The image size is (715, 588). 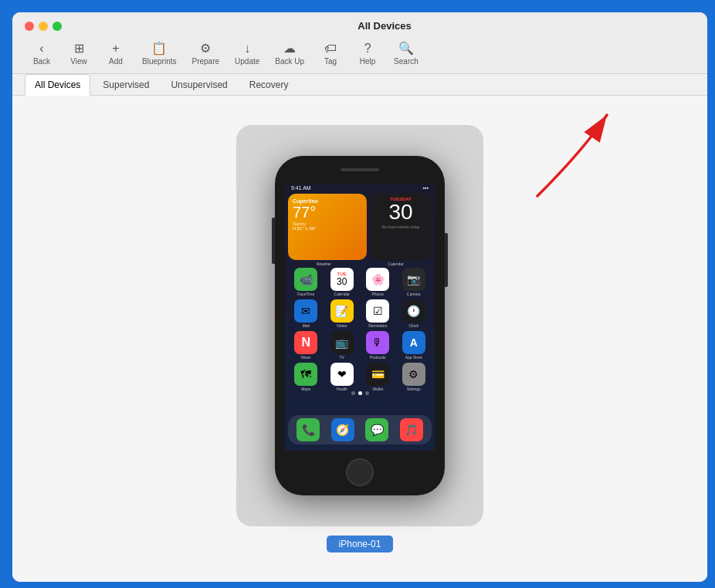 I want to click on prepare-label: Prepare, so click(x=205, y=62).